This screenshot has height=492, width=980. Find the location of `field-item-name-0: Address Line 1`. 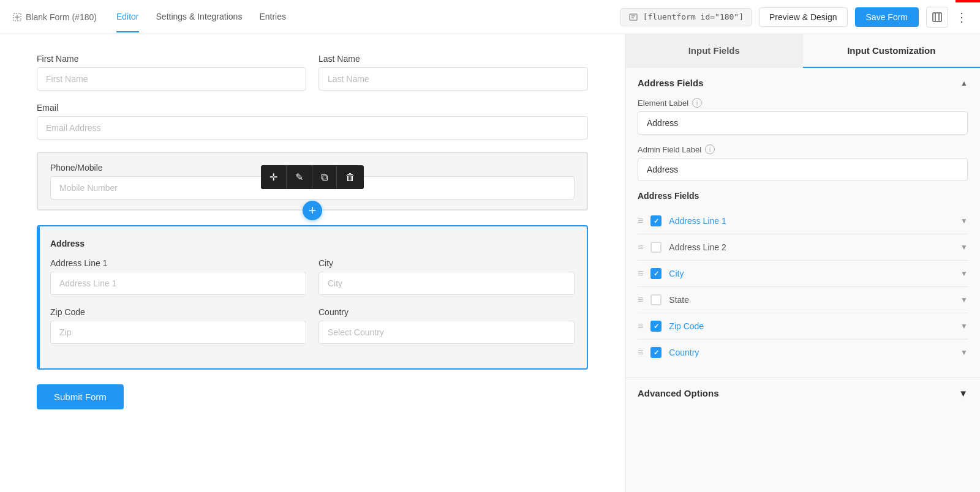

field-item-name-0: Address Line 1 is located at coordinates (811, 221).